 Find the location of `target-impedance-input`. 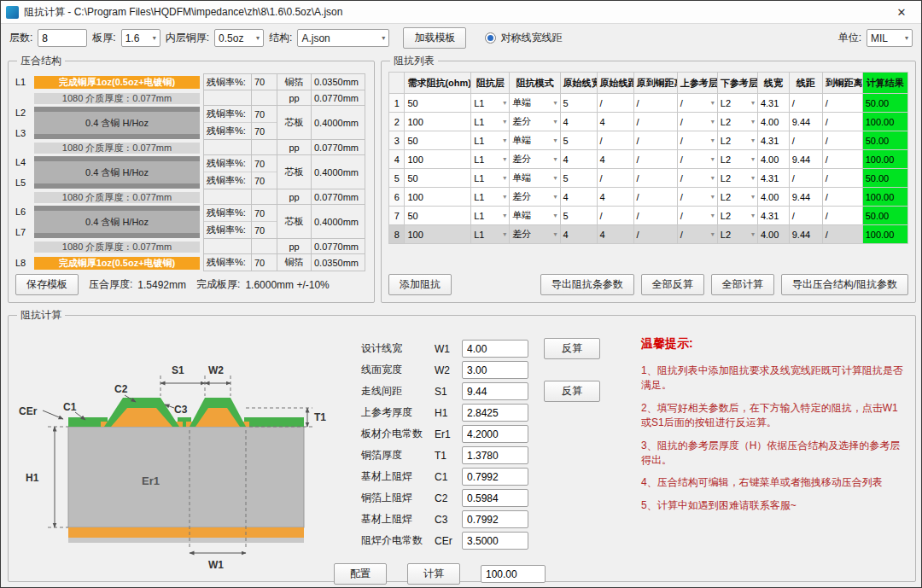

target-impedance-input is located at coordinates (513, 573).